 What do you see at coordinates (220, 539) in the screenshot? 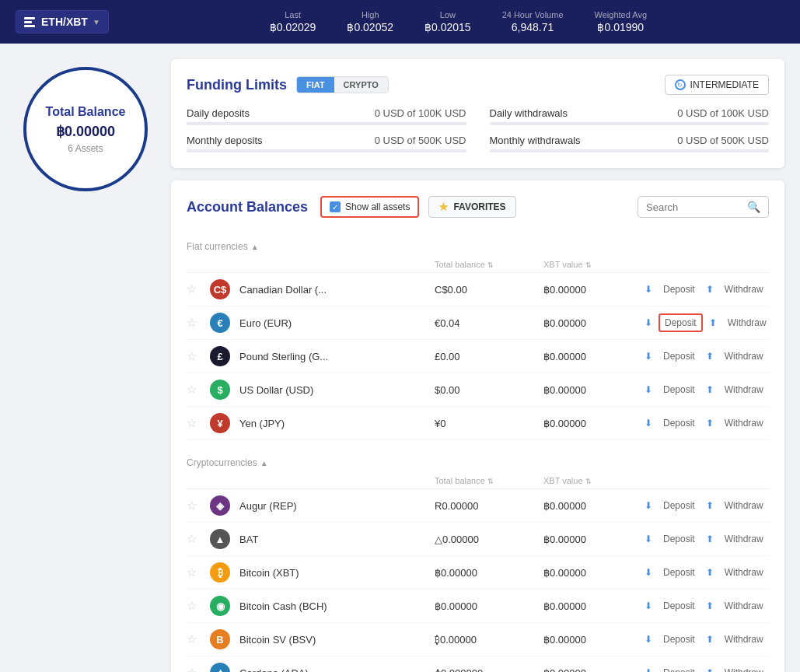
I see `crypto-icon: ▲` at bounding box center [220, 539].